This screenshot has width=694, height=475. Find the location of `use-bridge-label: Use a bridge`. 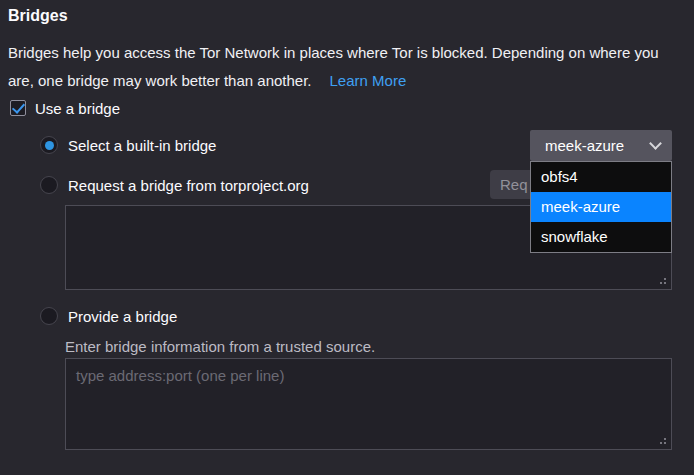

use-bridge-label: Use a bridge is located at coordinates (78, 108).